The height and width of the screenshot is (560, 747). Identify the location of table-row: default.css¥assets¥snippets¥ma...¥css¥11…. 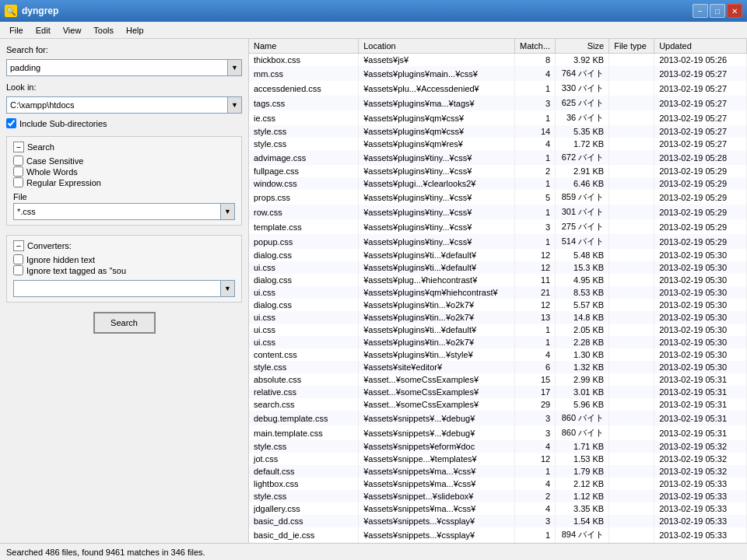
(498, 471).